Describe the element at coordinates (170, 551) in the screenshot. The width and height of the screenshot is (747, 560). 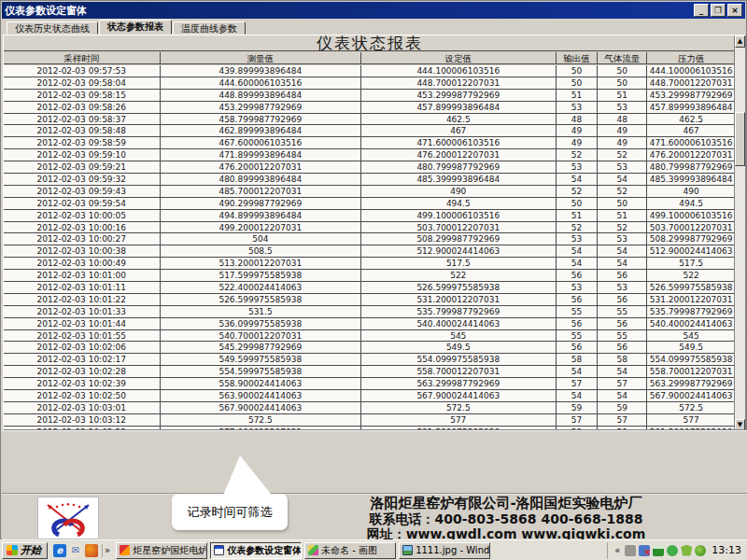
I see `taskbar-button-label: 炬星窑炉国炬电炉监...` at that location.